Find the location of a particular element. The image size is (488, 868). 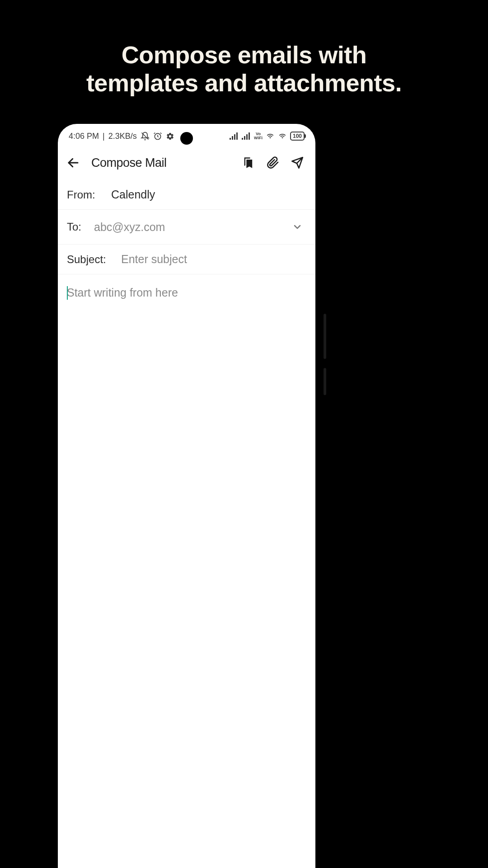

compose-fields: From: Calendly To: abc@xyz.com Subject: … is located at coordinates (187, 227).